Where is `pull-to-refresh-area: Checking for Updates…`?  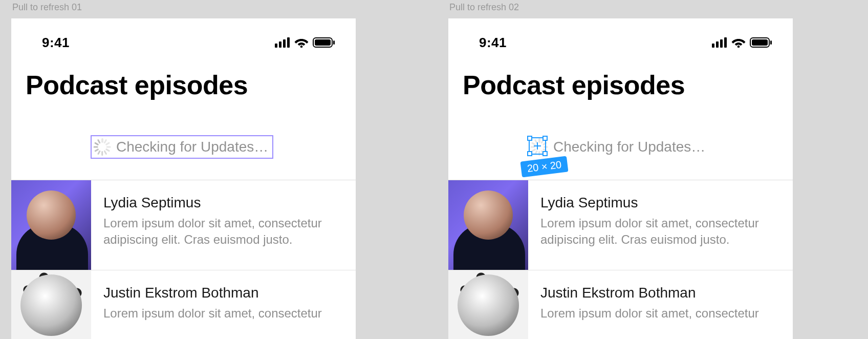 pull-to-refresh-area: Checking for Updates… is located at coordinates (183, 142).